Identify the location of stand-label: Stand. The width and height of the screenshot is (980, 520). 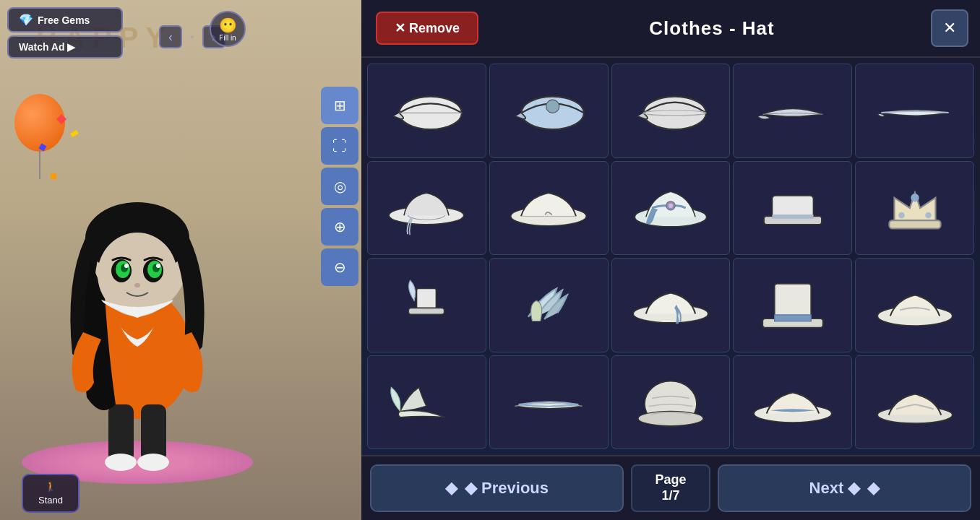
(51, 500).